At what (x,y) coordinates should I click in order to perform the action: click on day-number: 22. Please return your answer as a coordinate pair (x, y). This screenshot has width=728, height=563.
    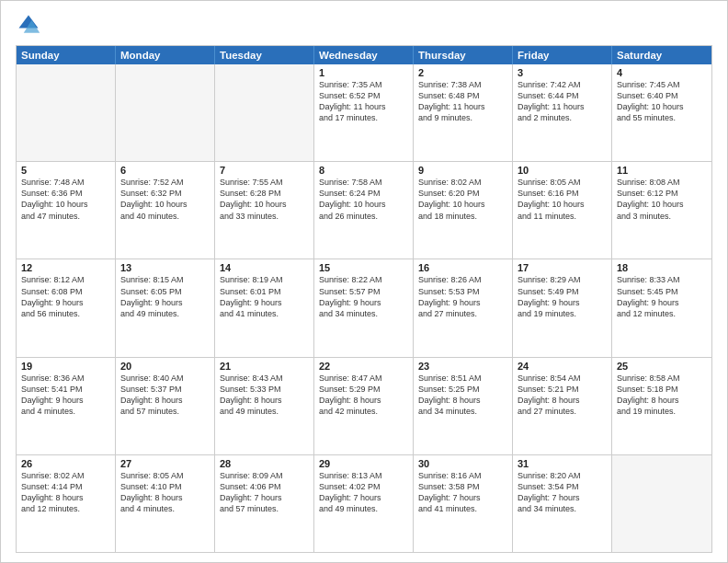
    Looking at the image, I should click on (364, 366).